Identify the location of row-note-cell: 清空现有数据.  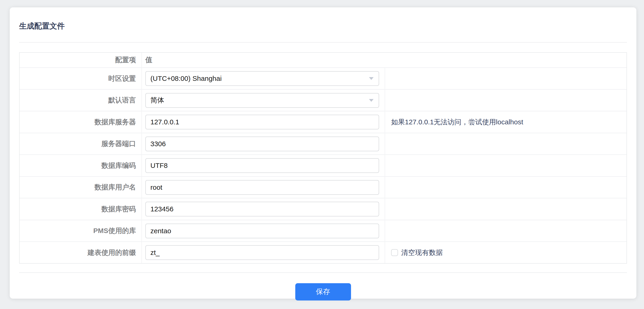
(506, 252).